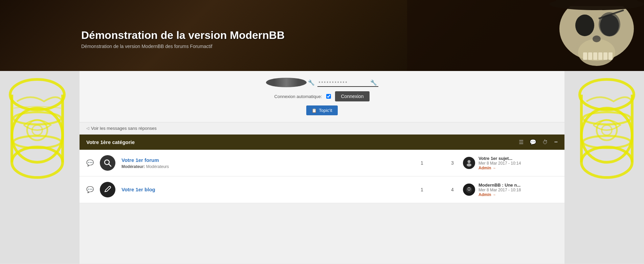  I want to click on posts-header-icon: ☰, so click(521, 142).